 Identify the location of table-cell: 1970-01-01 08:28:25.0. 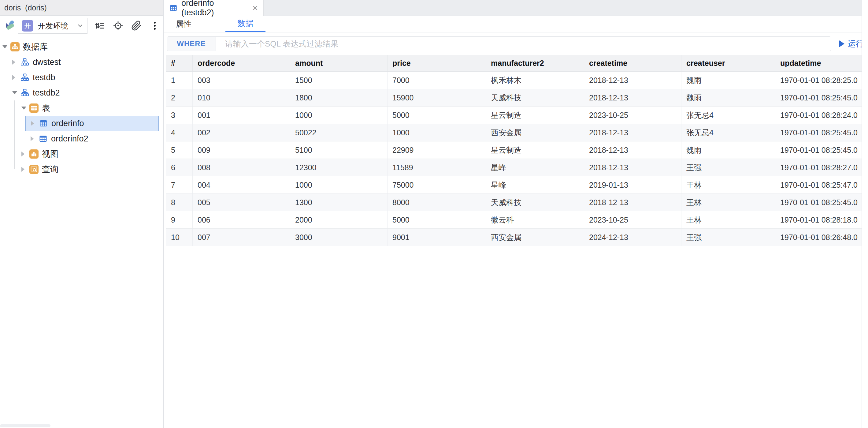
(819, 80).